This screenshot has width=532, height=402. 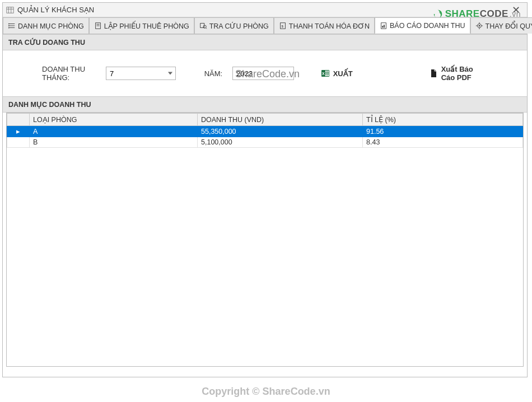 I want to click on cell-doanhthu: 55,350,000, so click(x=280, y=132).